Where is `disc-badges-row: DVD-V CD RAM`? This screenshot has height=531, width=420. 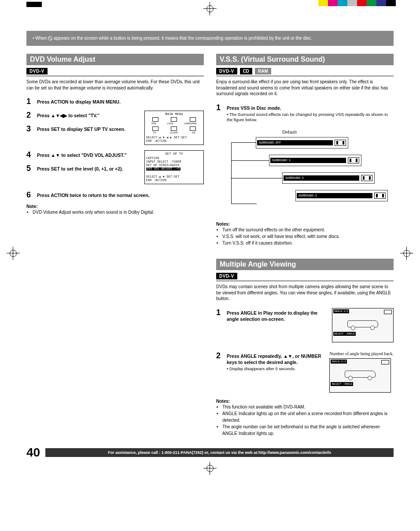
disc-badges-row: DVD-V CD RAM is located at coordinates (305, 72).